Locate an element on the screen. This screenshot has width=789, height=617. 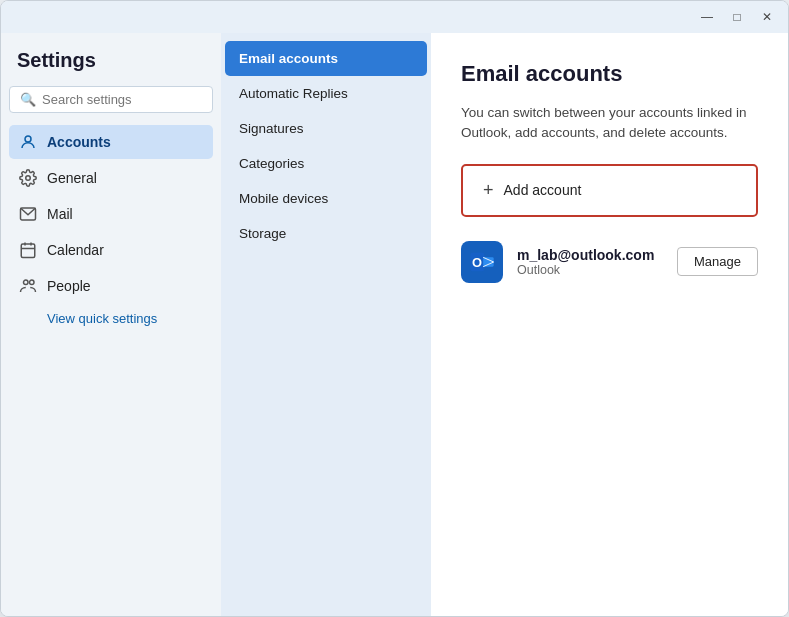
minimize-button: — is located at coordinates (707, 17).